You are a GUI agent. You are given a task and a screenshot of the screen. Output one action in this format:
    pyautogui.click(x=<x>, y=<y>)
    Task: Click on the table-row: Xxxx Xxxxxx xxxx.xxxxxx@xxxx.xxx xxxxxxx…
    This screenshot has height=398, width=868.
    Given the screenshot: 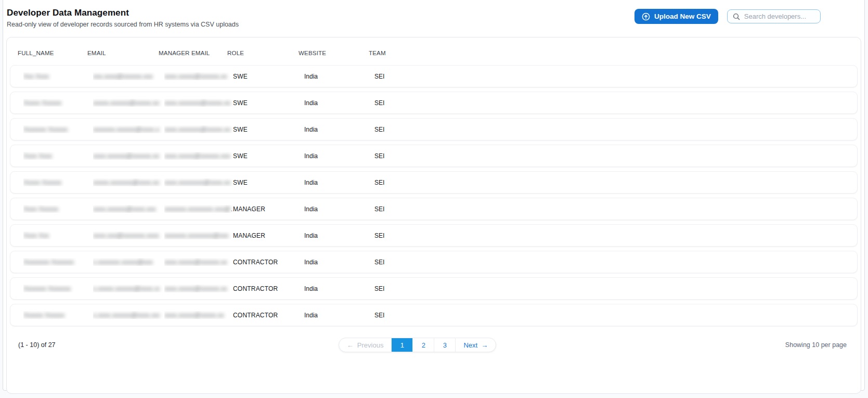 What is the action you would take?
    pyautogui.click(x=434, y=209)
    